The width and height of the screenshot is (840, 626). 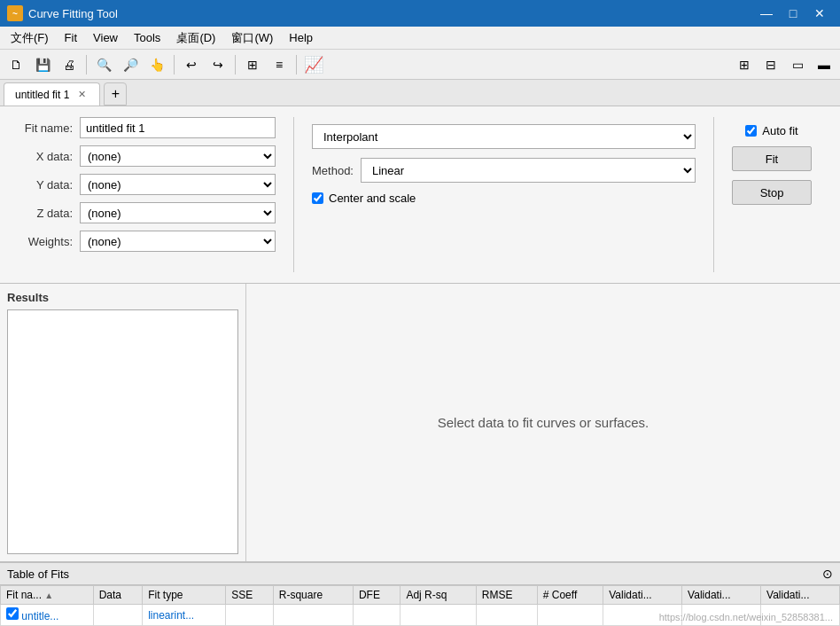 What do you see at coordinates (313, 596) in the screenshot?
I see `col-r-square: R-square` at bounding box center [313, 596].